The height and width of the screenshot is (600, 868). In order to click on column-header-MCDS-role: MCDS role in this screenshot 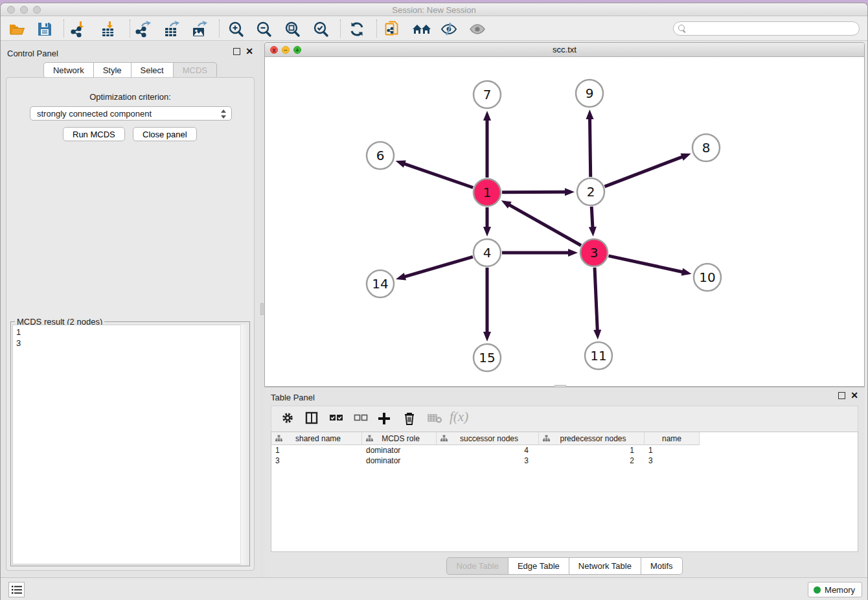, I will do `click(399, 439)`.